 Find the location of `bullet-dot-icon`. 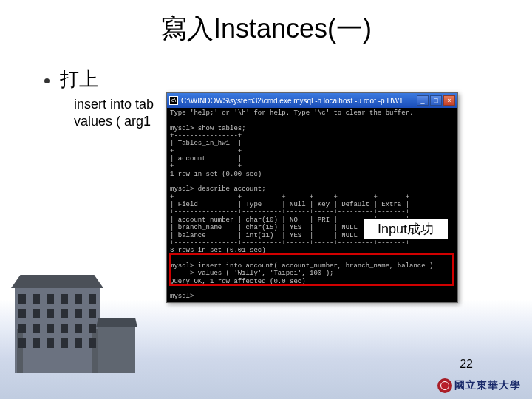

bullet-dot-icon is located at coordinates (47, 81).